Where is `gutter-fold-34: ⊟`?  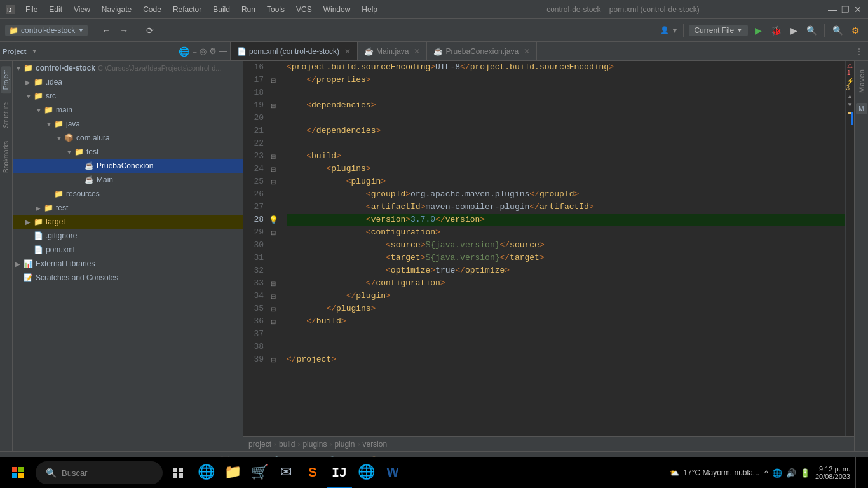 gutter-fold-34: ⊟ is located at coordinates (273, 296).